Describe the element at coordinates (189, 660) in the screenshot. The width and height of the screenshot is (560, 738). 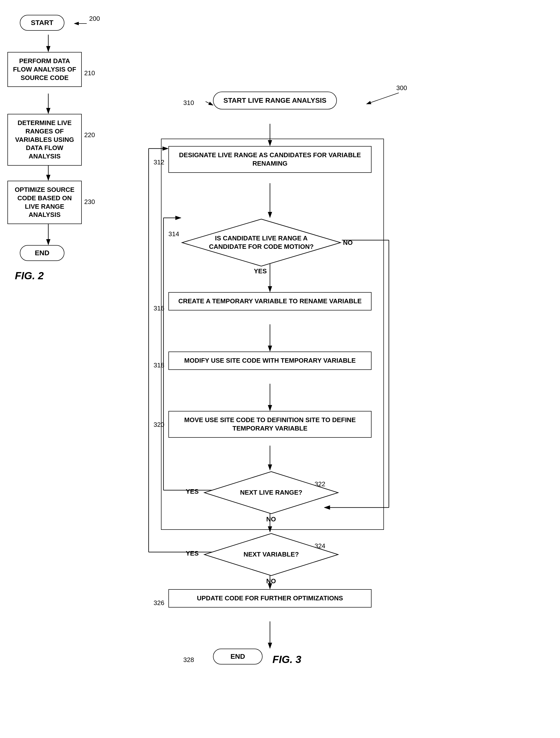
I see `label-328: 328` at that location.